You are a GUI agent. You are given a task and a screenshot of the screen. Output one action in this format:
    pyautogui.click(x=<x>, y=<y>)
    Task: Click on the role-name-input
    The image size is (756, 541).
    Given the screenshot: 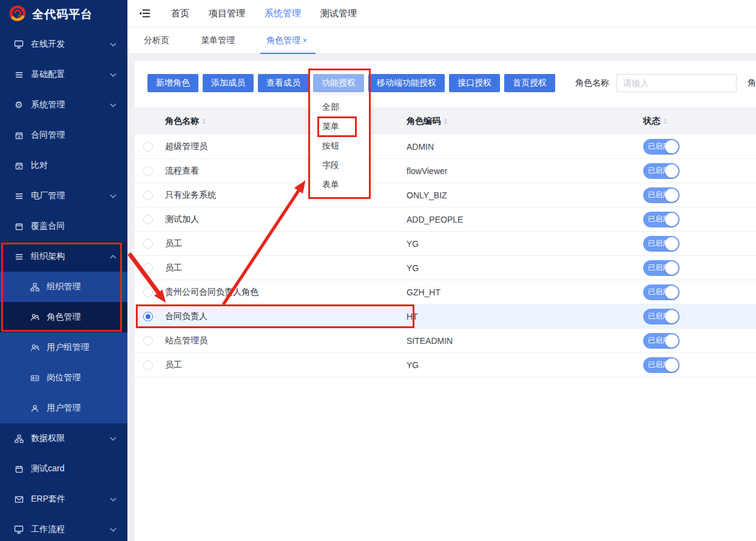 What is the action you would take?
    pyautogui.click(x=677, y=83)
    